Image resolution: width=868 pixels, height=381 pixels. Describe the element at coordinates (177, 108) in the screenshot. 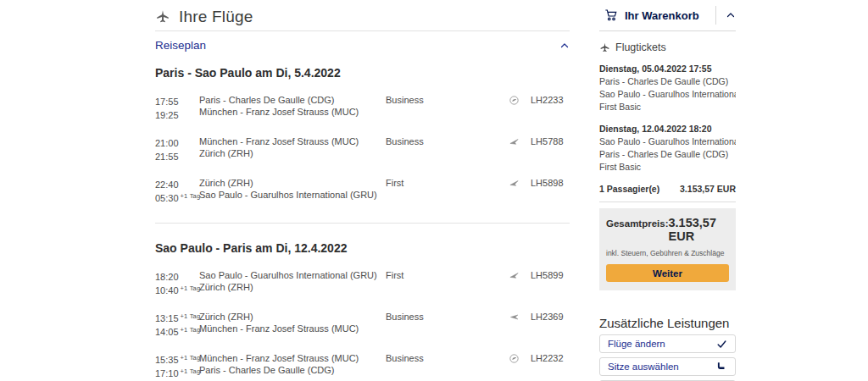

I see `segment-times: 17:55 19:25` at that location.